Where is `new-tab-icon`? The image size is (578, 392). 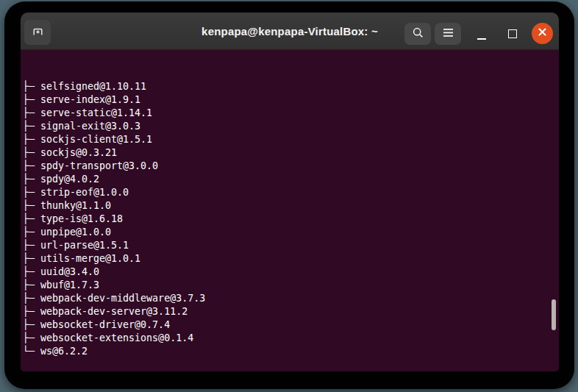 new-tab-icon is located at coordinates (38, 32).